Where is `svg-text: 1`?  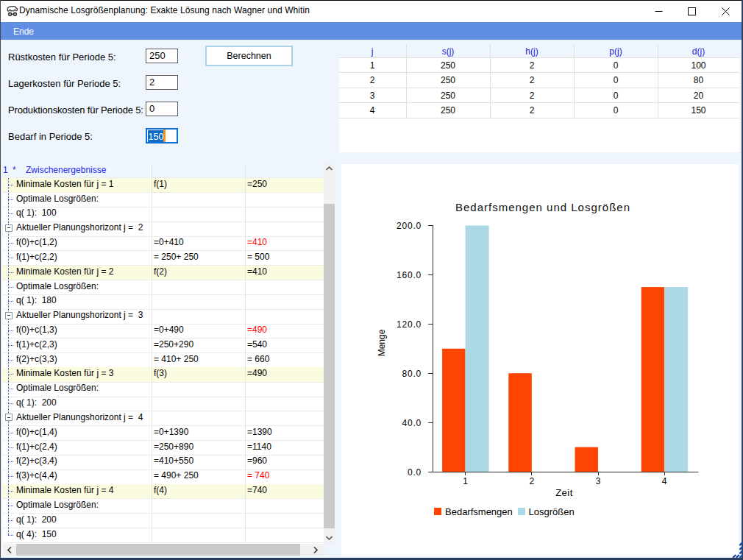 svg-text: 1 is located at coordinates (465, 481).